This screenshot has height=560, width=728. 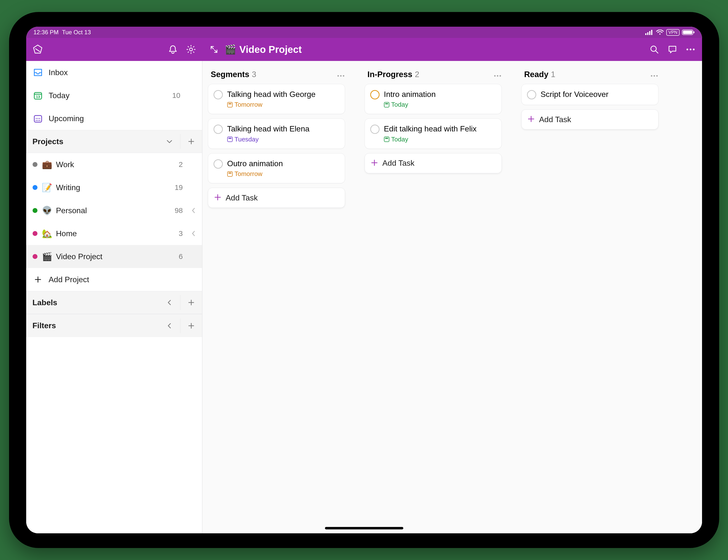 What do you see at coordinates (654, 49) in the screenshot?
I see `search-button` at bounding box center [654, 49].